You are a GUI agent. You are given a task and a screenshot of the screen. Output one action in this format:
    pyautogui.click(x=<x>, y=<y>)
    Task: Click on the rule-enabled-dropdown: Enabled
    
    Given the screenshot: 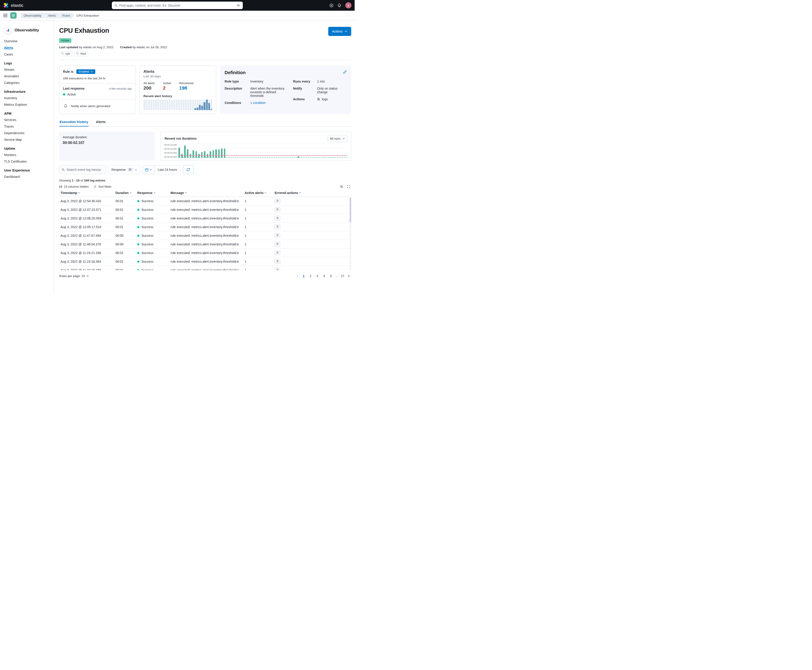 What is the action you would take?
    pyautogui.click(x=86, y=72)
    